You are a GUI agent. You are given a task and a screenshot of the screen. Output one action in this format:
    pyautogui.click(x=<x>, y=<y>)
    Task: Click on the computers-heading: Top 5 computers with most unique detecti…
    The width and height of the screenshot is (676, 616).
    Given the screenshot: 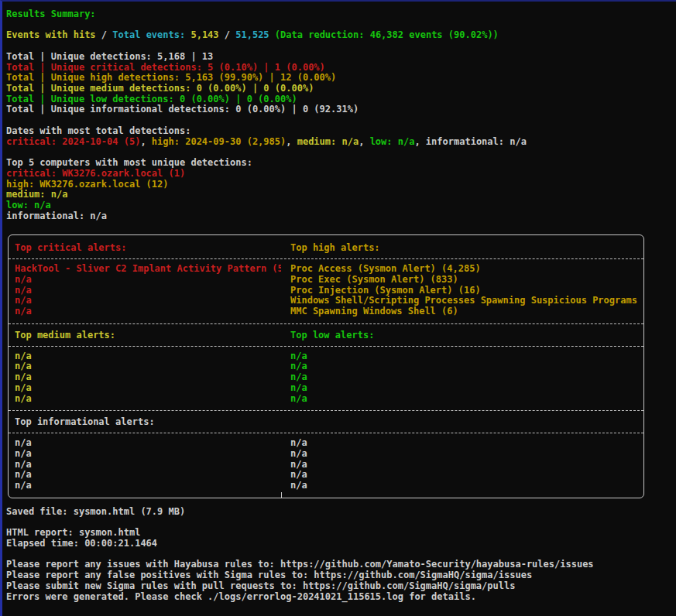 What is the action you would take?
    pyautogui.click(x=341, y=163)
    